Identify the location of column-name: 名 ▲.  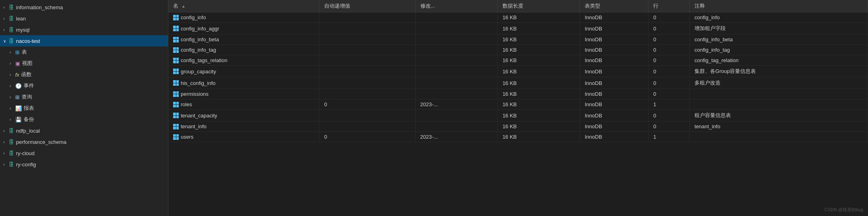
(244, 6).